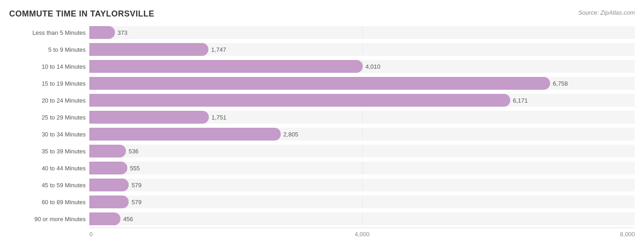  What do you see at coordinates (362, 168) in the screenshot?
I see `bar-track: 555` at bounding box center [362, 168].